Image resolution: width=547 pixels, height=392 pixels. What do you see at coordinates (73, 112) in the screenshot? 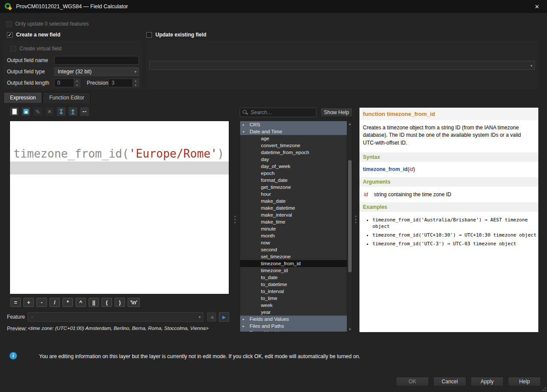
I see `export-expressions-icon: ↥` at bounding box center [73, 112].